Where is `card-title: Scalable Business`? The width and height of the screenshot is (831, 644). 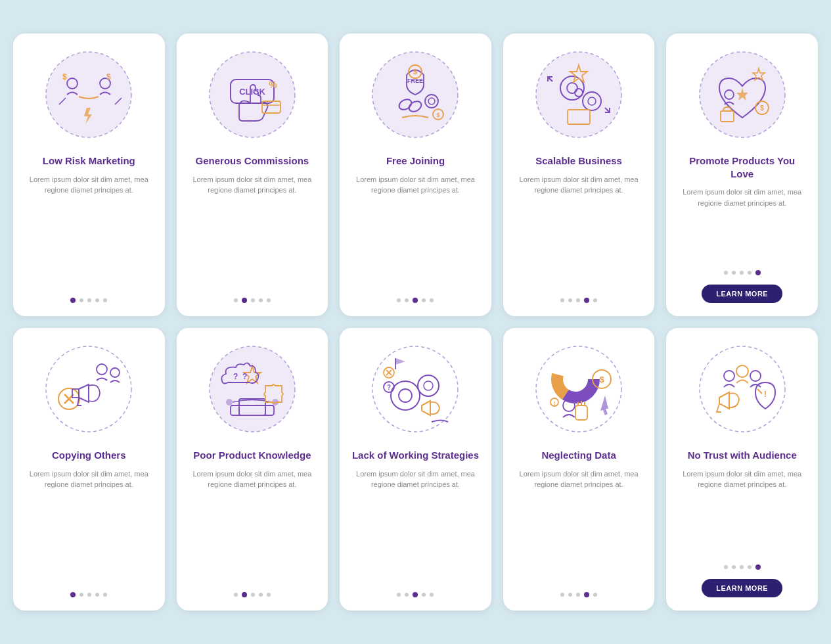
card-title: Scalable Business is located at coordinates (579, 161).